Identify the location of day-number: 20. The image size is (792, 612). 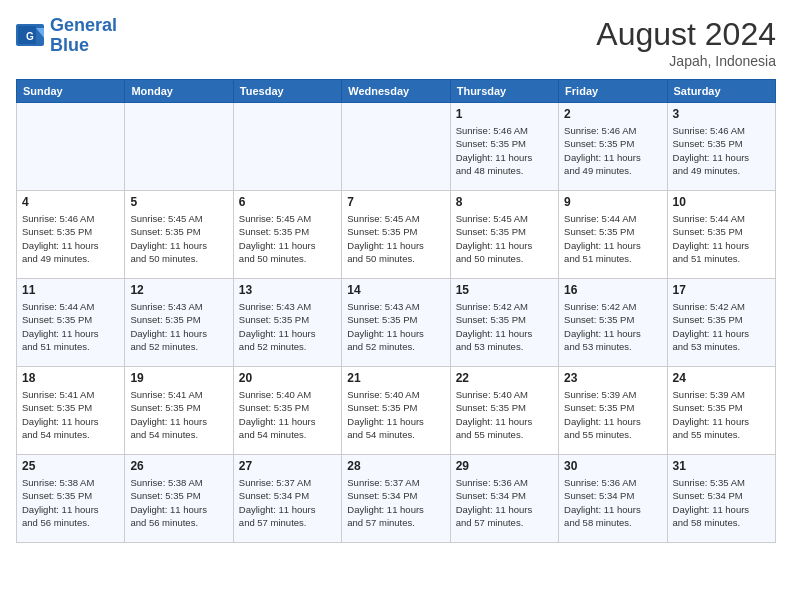
(288, 378).